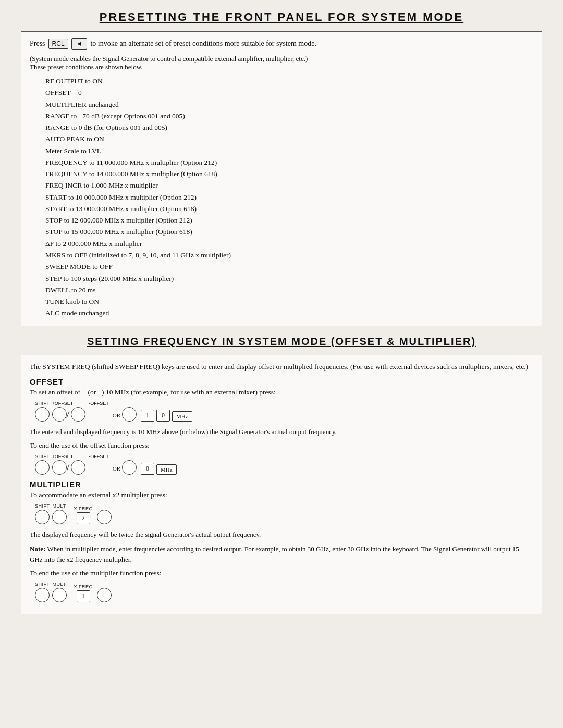 This screenshot has height=728, width=563. What do you see at coordinates (289, 220) in the screenshot?
I see `preset-list-item: STOP to 12 000.000 MHz x multiplier (Opt…` at bounding box center [289, 220].